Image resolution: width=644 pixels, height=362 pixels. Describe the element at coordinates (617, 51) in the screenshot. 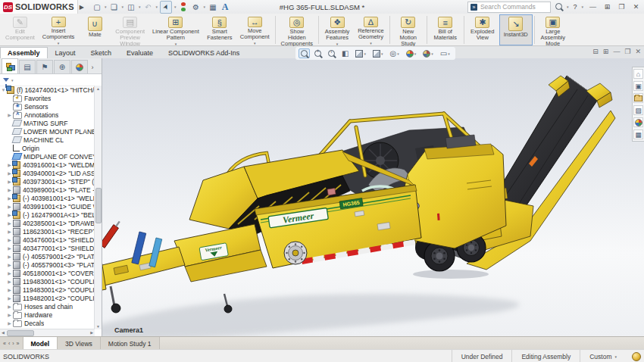

I see `doc-minimize-button: —` at that location.